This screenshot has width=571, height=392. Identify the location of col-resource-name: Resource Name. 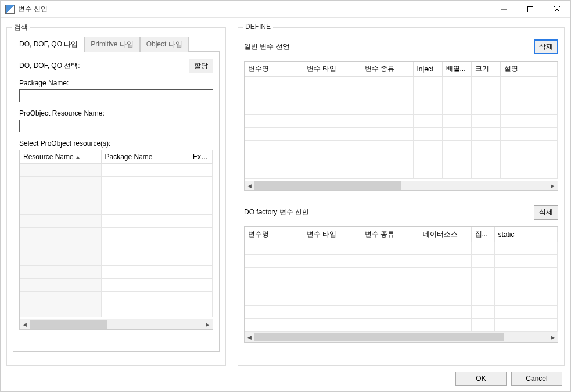
(60, 157).